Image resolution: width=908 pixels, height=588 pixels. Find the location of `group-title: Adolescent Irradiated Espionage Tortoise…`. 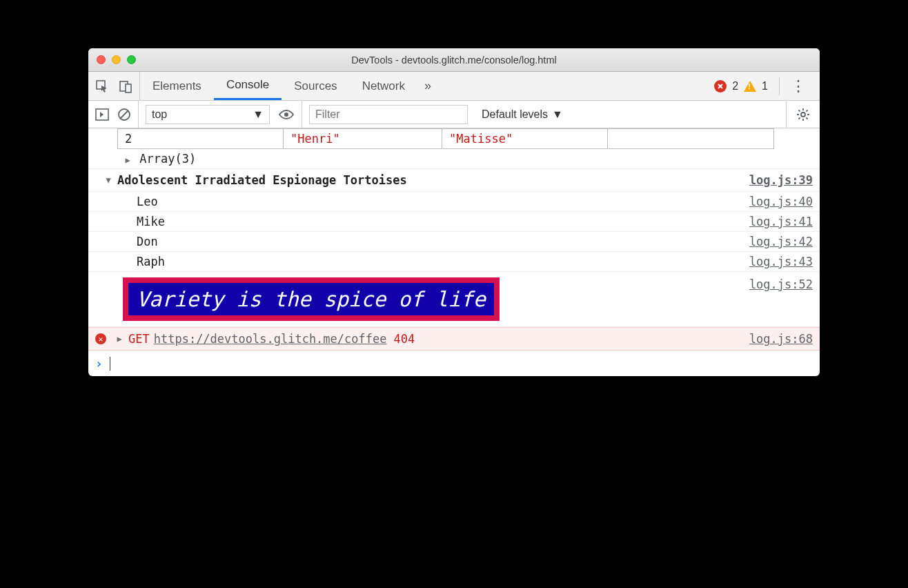

group-title: Adolescent Irradiated Espionage Tortoise… is located at coordinates (424, 180).